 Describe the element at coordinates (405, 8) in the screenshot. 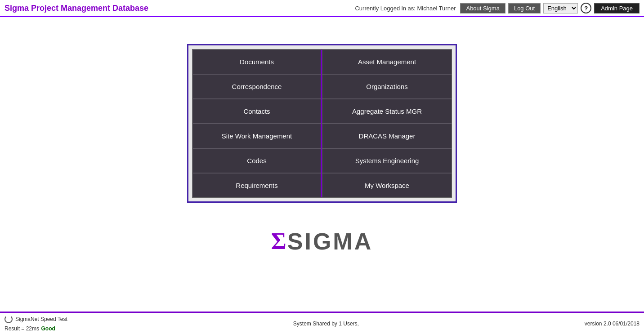

I see `logged-in-label: Currently Logged in as: Michael Turner` at that location.